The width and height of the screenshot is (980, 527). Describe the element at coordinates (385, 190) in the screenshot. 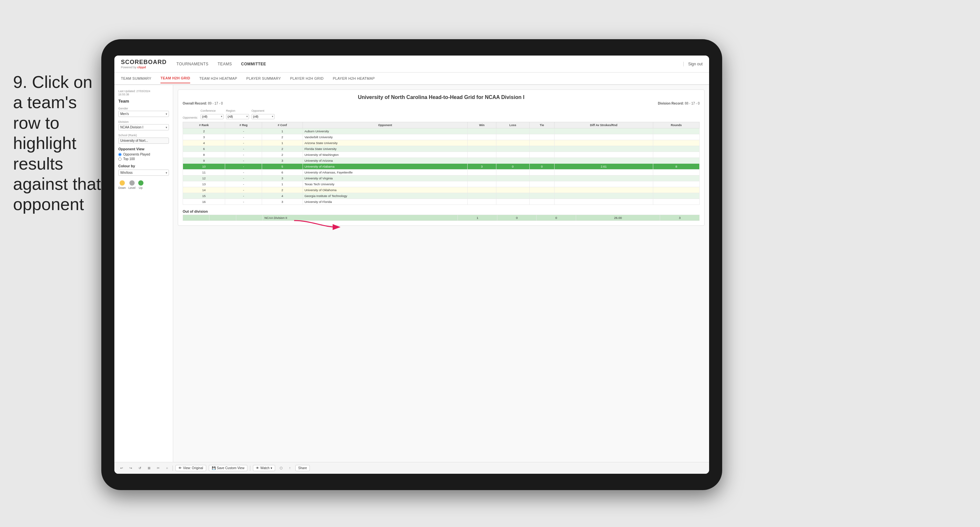

I see `table-cell: University of Oklahoma` at that location.